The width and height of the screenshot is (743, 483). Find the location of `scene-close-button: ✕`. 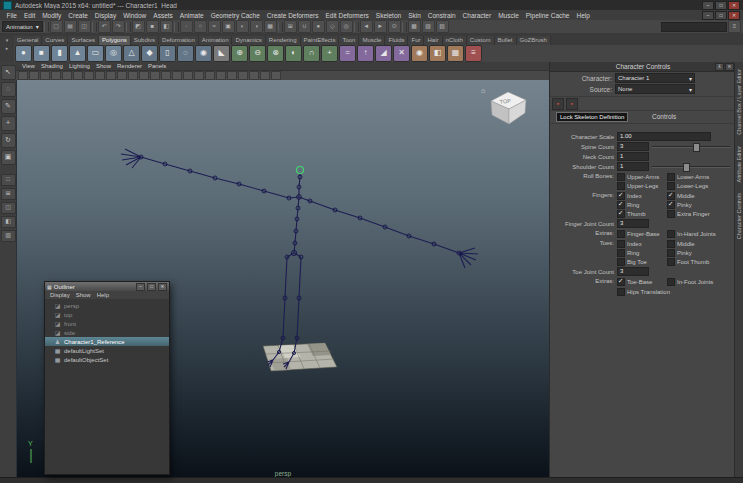

scene-close-button: ✕ is located at coordinates (734, 16).